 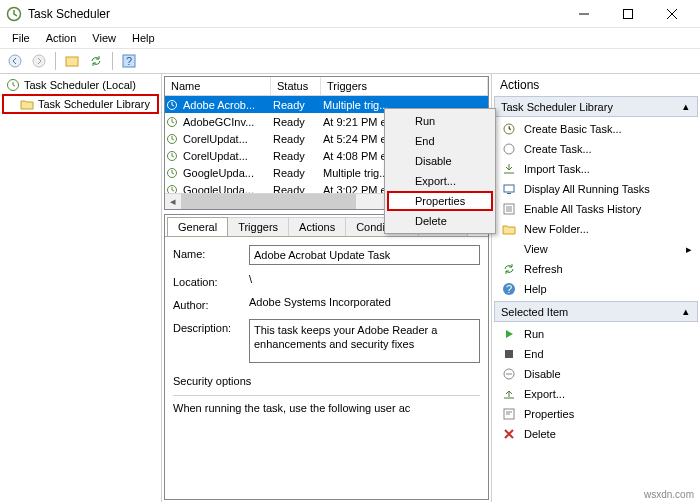 What do you see at coordinates (198, 226) in the screenshot?
I see `tab-general: General` at bounding box center [198, 226].